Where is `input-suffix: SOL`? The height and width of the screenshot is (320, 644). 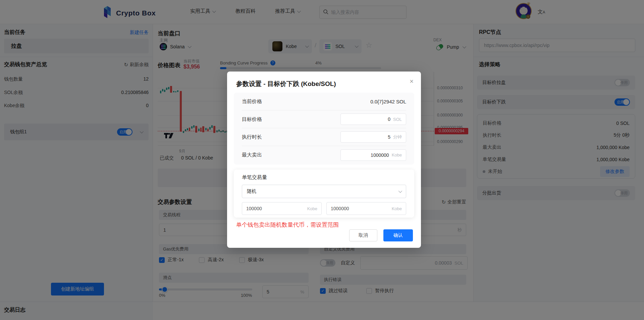 input-suffix: SOL is located at coordinates (397, 120).